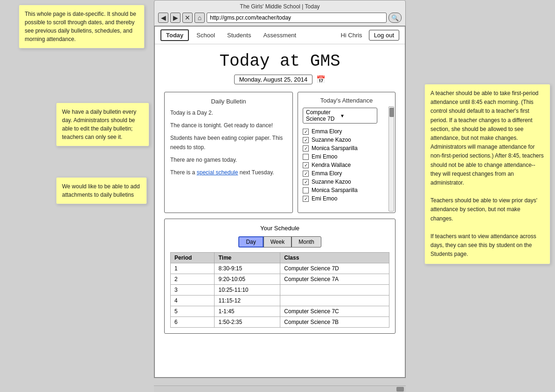 This screenshot has width=555, height=392. Describe the element at coordinates (280, 311) in the screenshot. I see `table-row: 51-1:45Computer Science 7C` at that location.